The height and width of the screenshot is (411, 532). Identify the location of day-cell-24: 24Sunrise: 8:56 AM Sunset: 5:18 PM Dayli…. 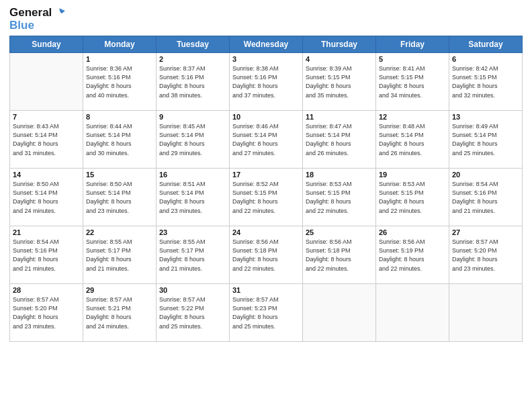
(266, 255).